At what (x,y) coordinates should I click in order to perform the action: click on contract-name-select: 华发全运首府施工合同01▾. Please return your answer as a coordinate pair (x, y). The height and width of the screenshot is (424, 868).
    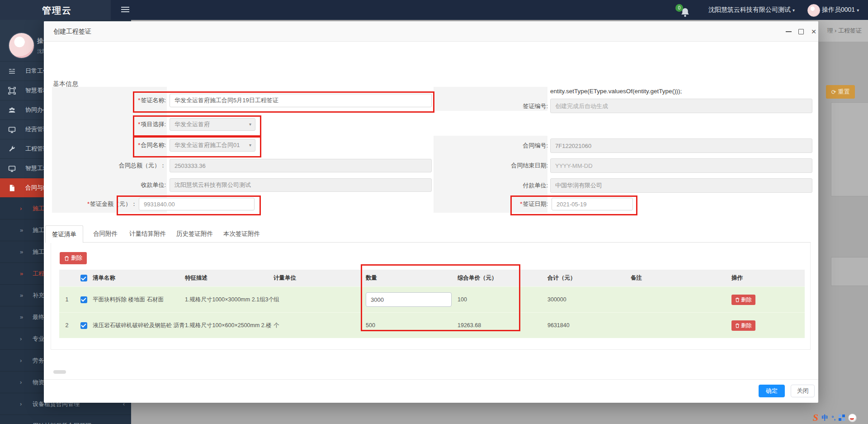
    Looking at the image, I should click on (212, 145).